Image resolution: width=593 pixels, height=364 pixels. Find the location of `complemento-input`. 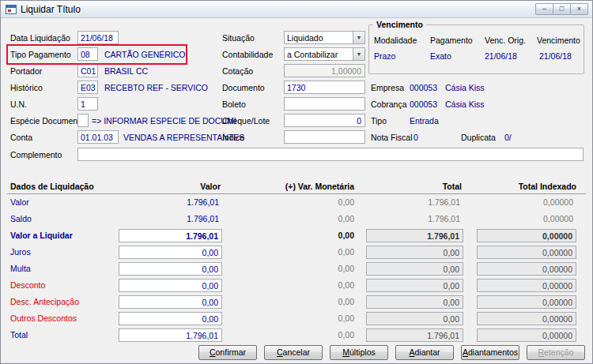

complemento-input is located at coordinates (330, 155).